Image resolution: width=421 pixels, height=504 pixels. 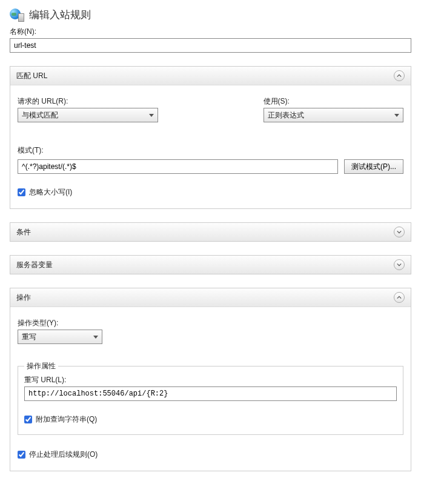 I want to click on panel-title-match-url: 匹配 URL, so click(x=31, y=76).